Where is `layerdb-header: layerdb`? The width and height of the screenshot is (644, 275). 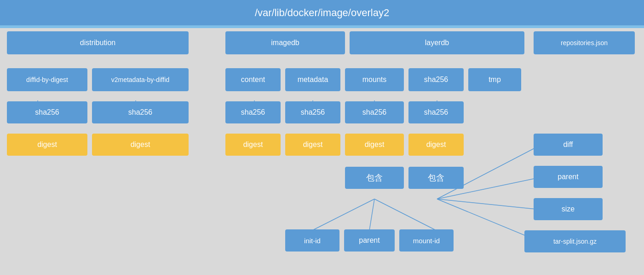 layerdb-header: layerdb is located at coordinates (437, 43).